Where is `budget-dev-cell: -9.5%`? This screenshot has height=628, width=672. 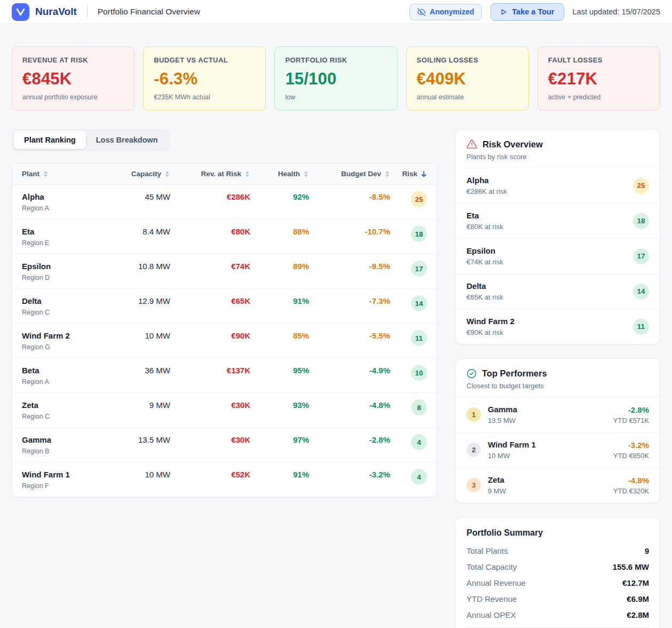
budget-dev-cell: -9.5% is located at coordinates (350, 266).